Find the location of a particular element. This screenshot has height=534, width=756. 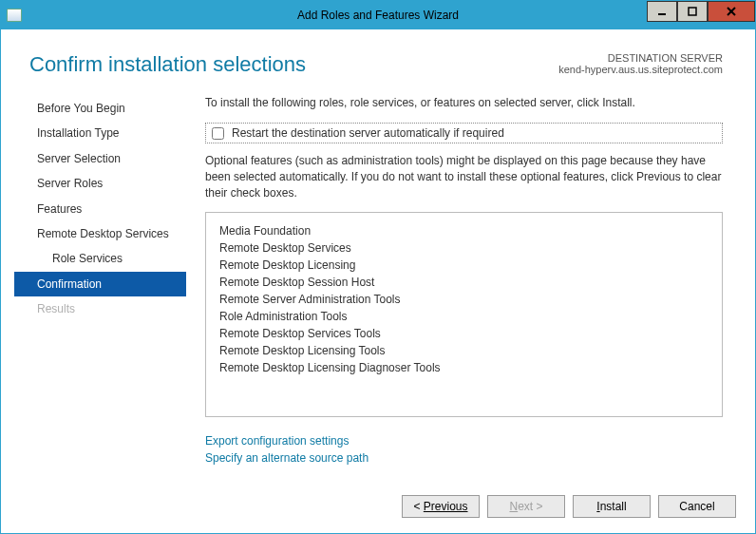

feature-item: Remote Desktop Licensing Tools is located at coordinates (463, 351).